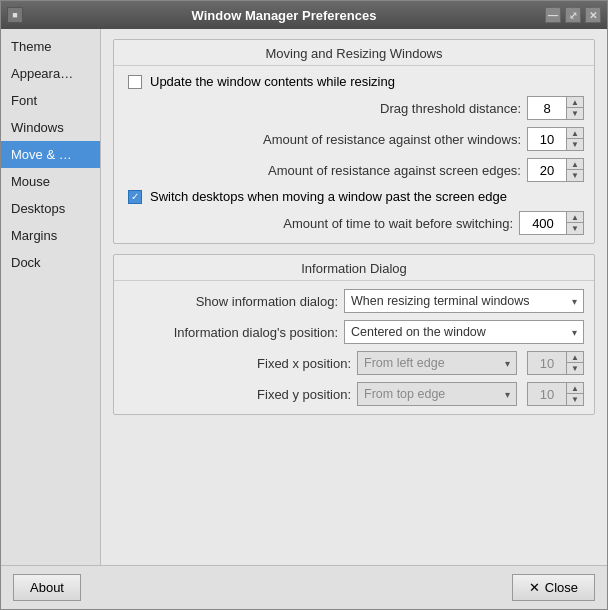 Image resolution: width=608 pixels, height=610 pixels. What do you see at coordinates (575, 102) in the screenshot?
I see `drag-threshold-up: ▲` at bounding box center [575, 102].